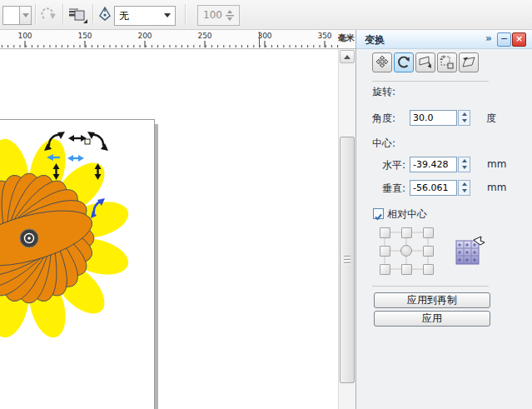  Describe the element at coordinates (53, 157) in the screenshot. I see `blue-arrow-left` at that location.